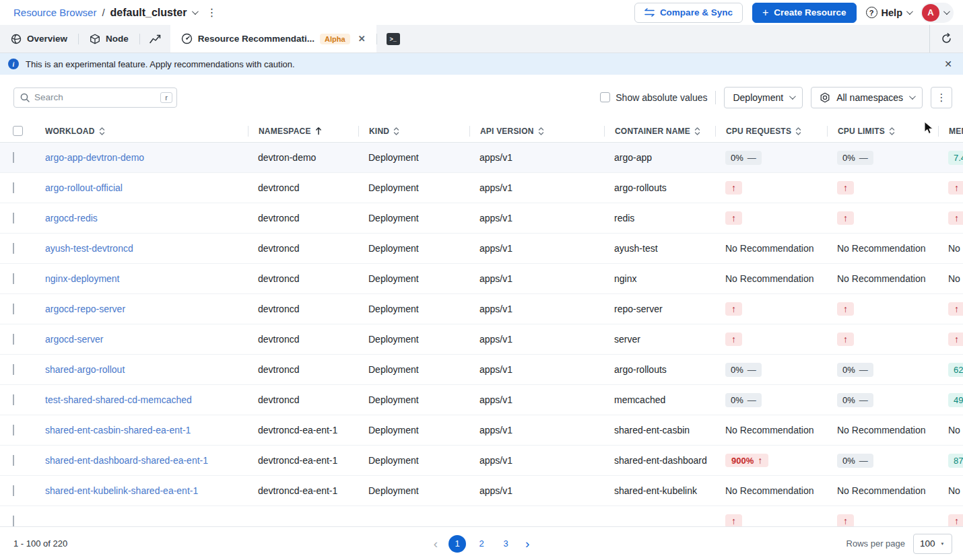  What do you see at coordinates (121, 491) in the screenshot?
I see `workload-link: shared-ent-kubelink-shared-ea-ent-1` at bounding box center [121, 491].